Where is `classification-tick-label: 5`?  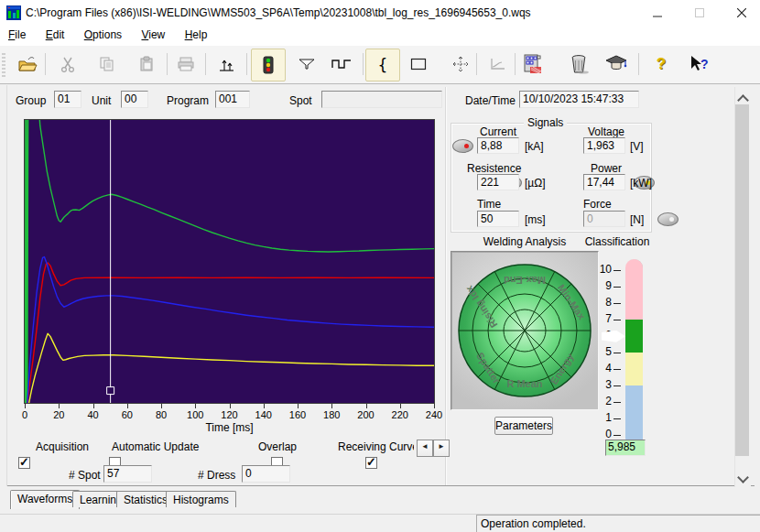 classification-tick-label: 5 is located at coordinates (601, 352).